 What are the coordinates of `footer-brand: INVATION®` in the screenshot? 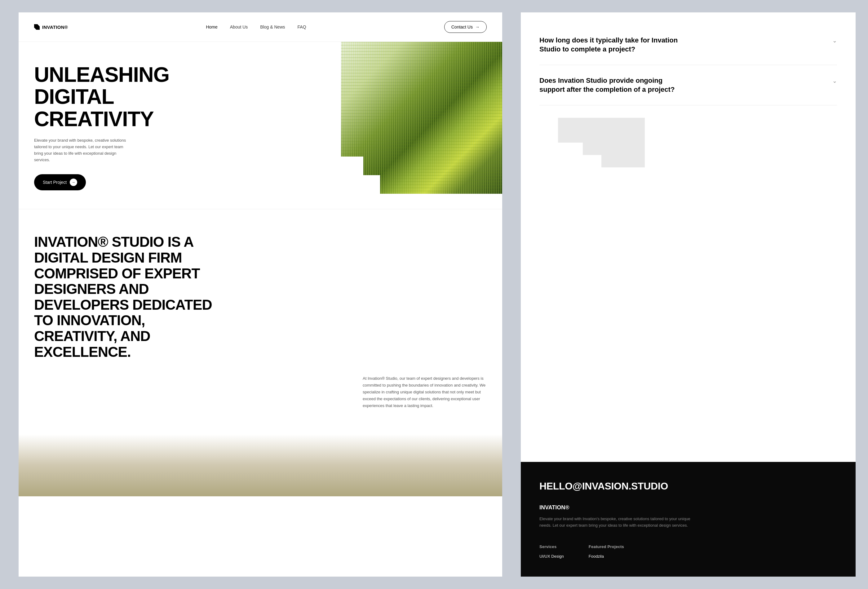 It's located at (688, 508).